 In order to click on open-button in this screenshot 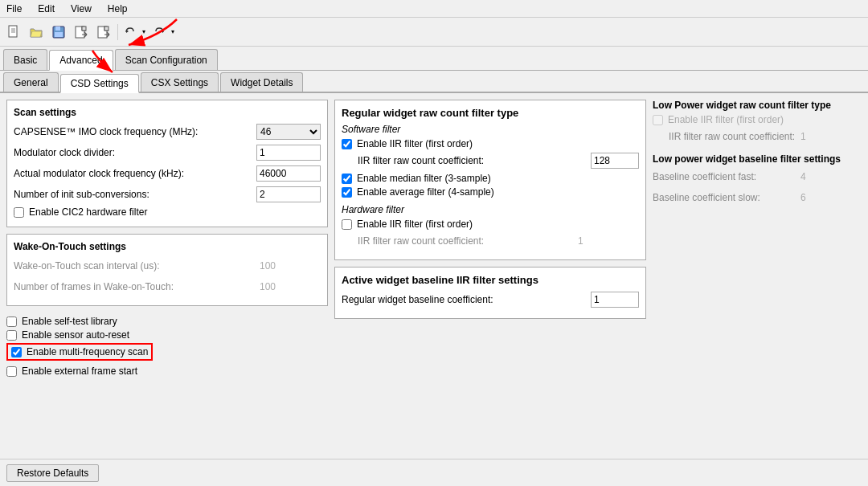, I will do `click(36, 32)`.